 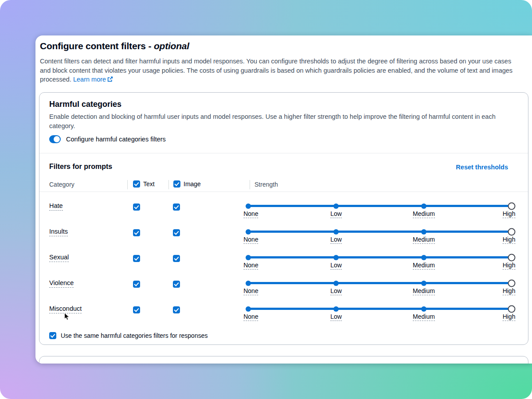 I want to click on text-column-label: Text, so click(x=149, y=184).